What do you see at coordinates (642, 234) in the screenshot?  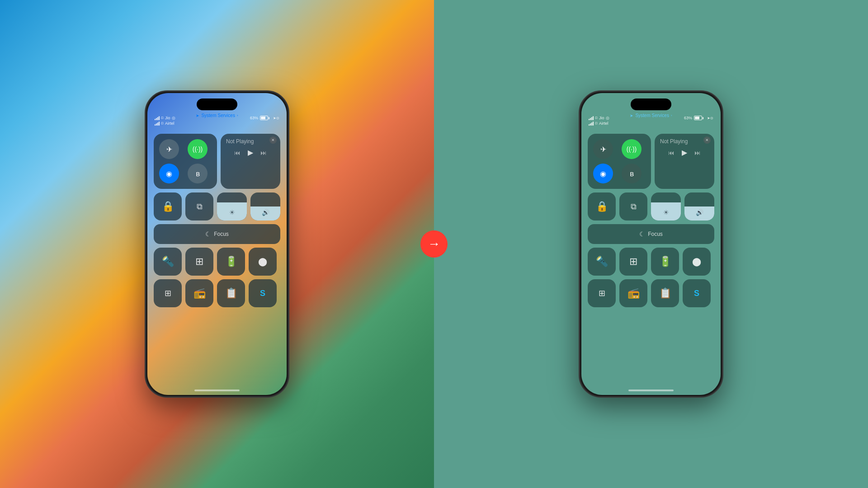 I see `moon-icon-right: ☾` at bounding box center [642, 234].